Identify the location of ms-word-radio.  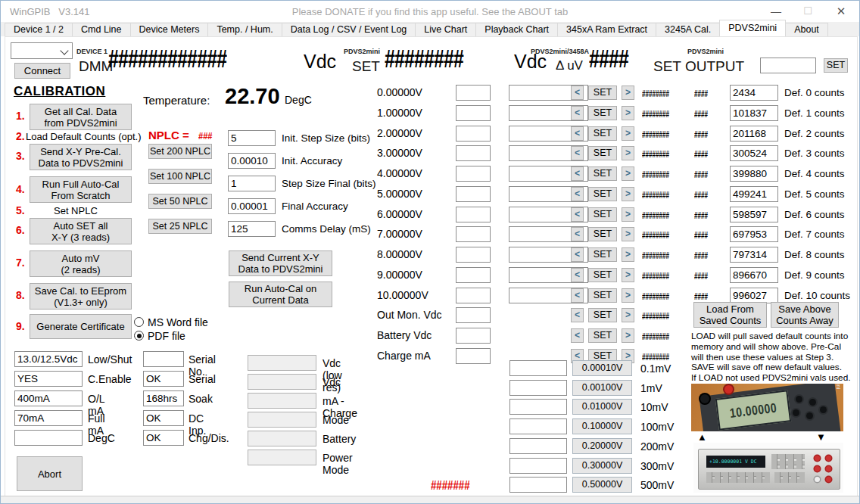
(139, 322).